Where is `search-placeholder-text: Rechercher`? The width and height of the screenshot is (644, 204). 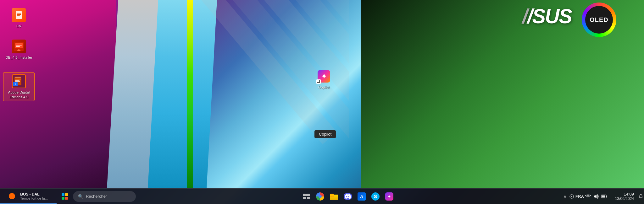
search-placeholder-text: Rechercher is located at coordinates (96, 196).